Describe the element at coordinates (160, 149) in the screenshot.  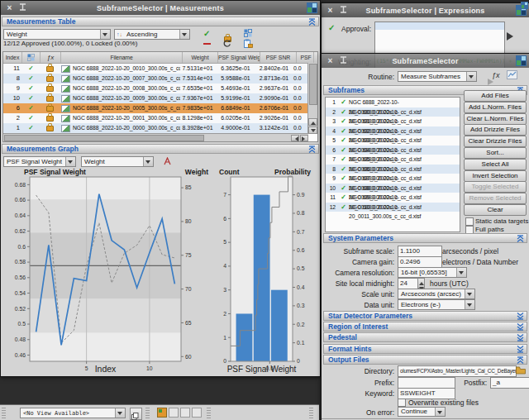
I see `measurements-graph-section-header: Measurements Graph` at that location.